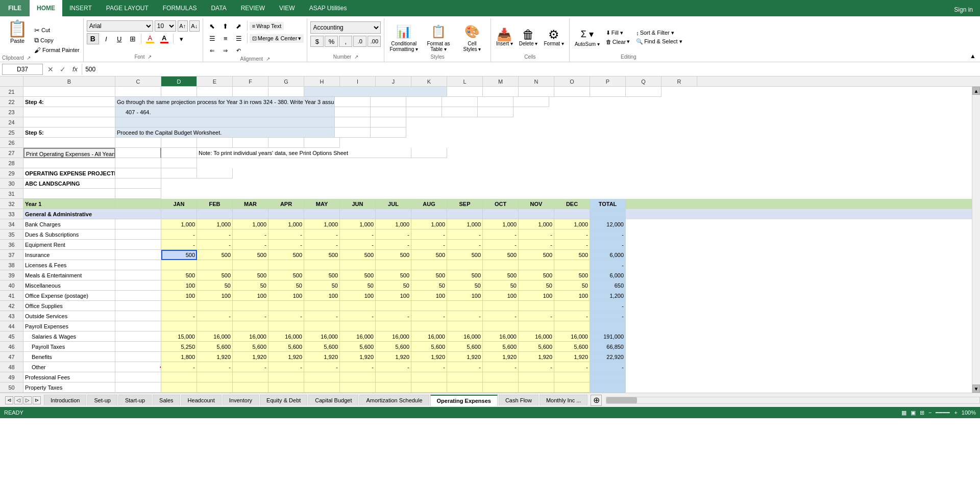 Image resolution: width=980 pixels, height=487 pixels. Describe the element at coordinates (608, 204) in the screenshot. I see `cell-P32: TOTAL` at that location.